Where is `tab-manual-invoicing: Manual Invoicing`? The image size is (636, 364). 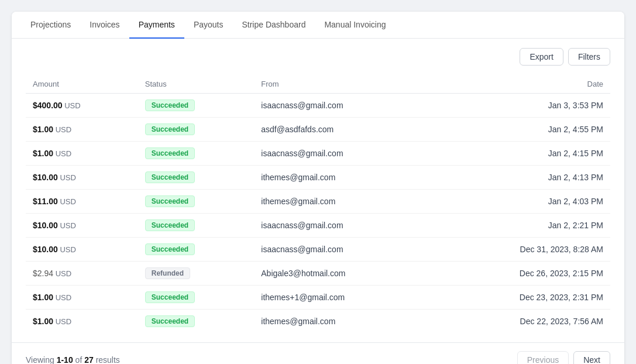
tab-manual-invoicing: Manual Invoicing is located at coordinates (355, 25).